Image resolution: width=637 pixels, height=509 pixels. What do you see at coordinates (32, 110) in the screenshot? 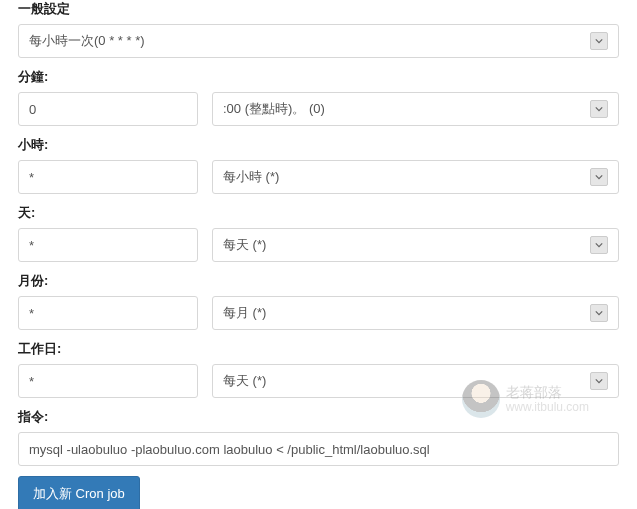
I see `minute-value: 0` at bounding box center [32, 110].